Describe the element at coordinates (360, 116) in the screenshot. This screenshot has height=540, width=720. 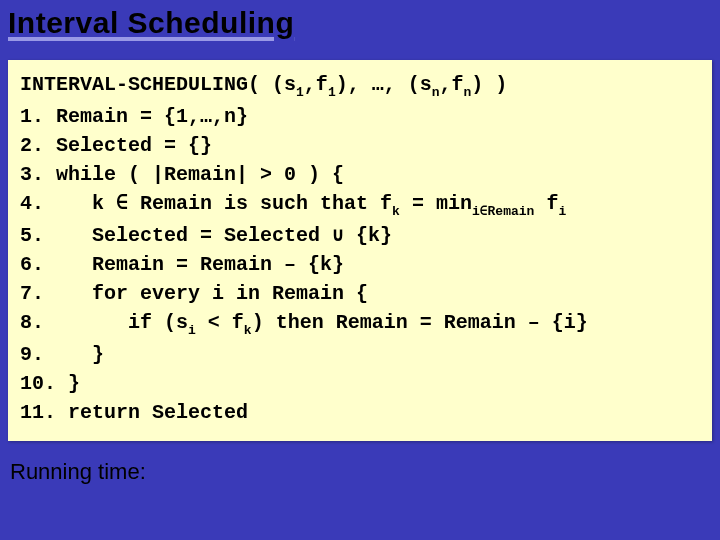
I see `code-line: 1. Remain = {1,…,n}` at that location.